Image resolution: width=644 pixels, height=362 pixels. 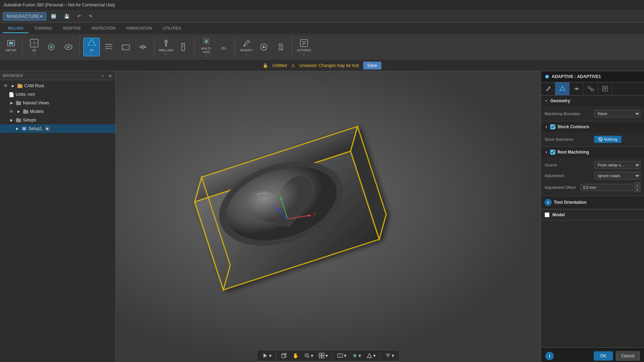 What do you see at coordinates (562, 89) in the screenshot?
I see `tab-geometry` at bounding box center [562, 89].